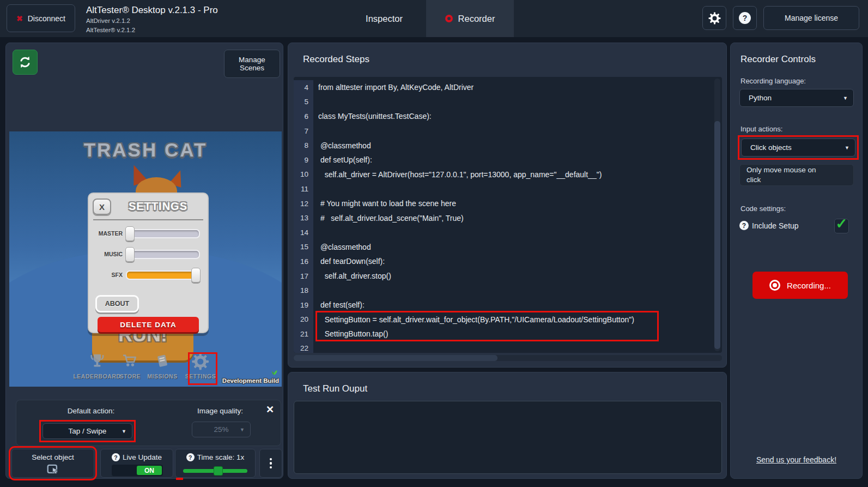 The height and width of the screenshot is (487, 868). Describe the element at coordinates (508, 358) in the screenshot. I see `horizontal-scrollbar` at that location.